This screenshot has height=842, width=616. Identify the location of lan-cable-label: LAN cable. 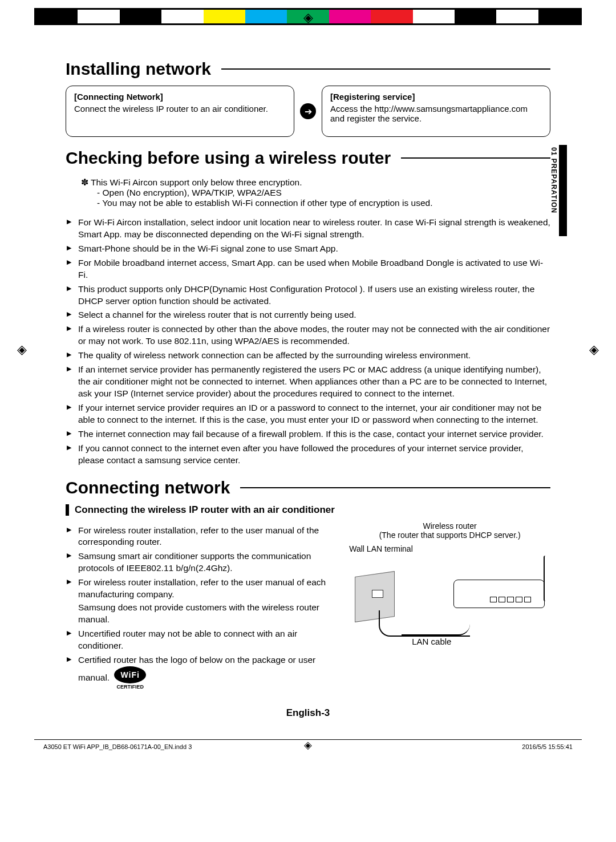
(431, 641).